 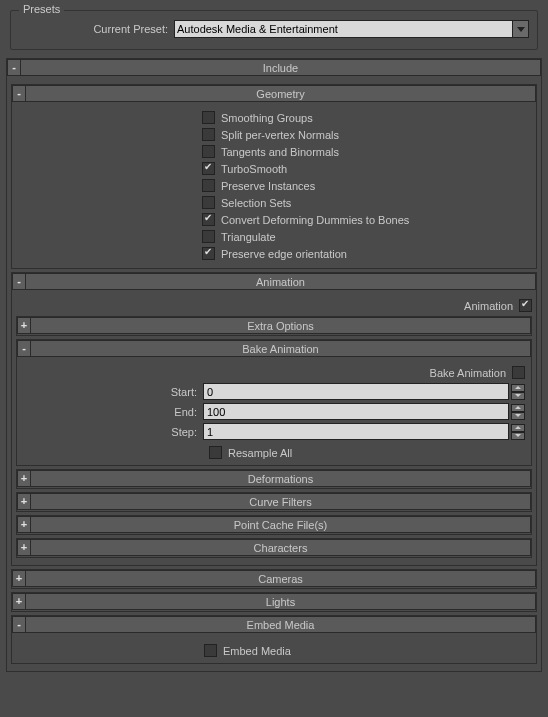 I want to click on geometry-title: Geometry, so click(x=281, y=94).